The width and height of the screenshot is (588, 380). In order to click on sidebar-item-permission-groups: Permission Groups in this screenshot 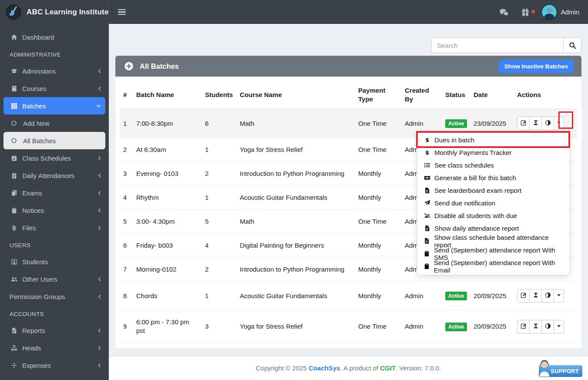, I will do `click(54, 296)`.